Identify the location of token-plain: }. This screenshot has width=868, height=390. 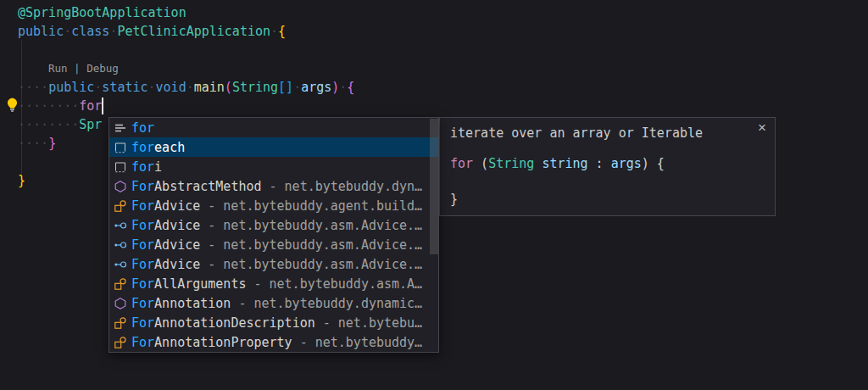
(454, 199).